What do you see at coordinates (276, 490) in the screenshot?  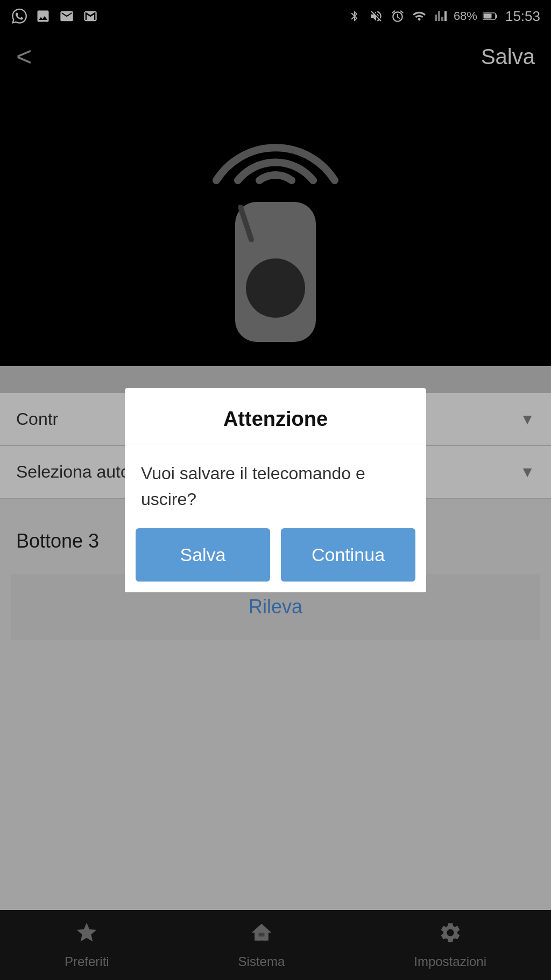 I see `alert-dialog: Attenzione Vuoi salvare il telecomando e…` at bounding box center [276, 490].